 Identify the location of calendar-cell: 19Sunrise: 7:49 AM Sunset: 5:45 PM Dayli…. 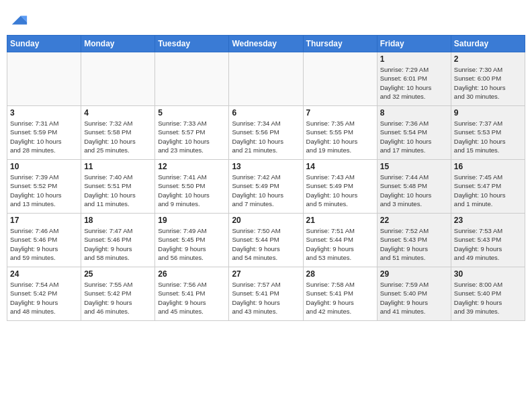
(192, 240).